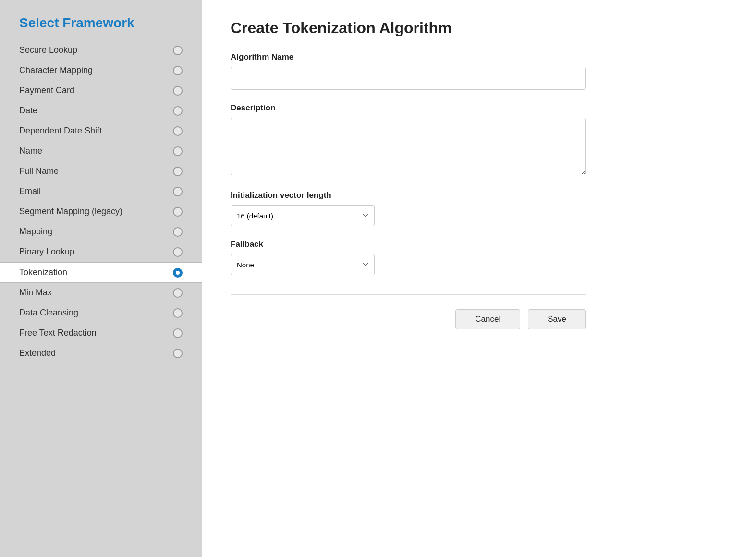 The image size is (756, 557). Describe the element at coordinates (408, 319) in the screenshot. I see `form-actions: Cancel Save` at that location.